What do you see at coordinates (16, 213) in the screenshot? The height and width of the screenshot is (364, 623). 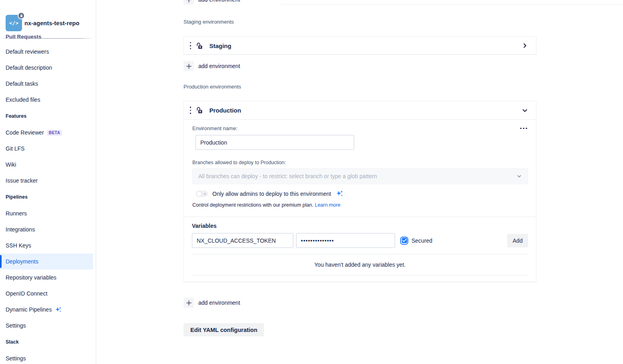 I see `sidebar-item-label: Runners` at bounding box center [16, 213].